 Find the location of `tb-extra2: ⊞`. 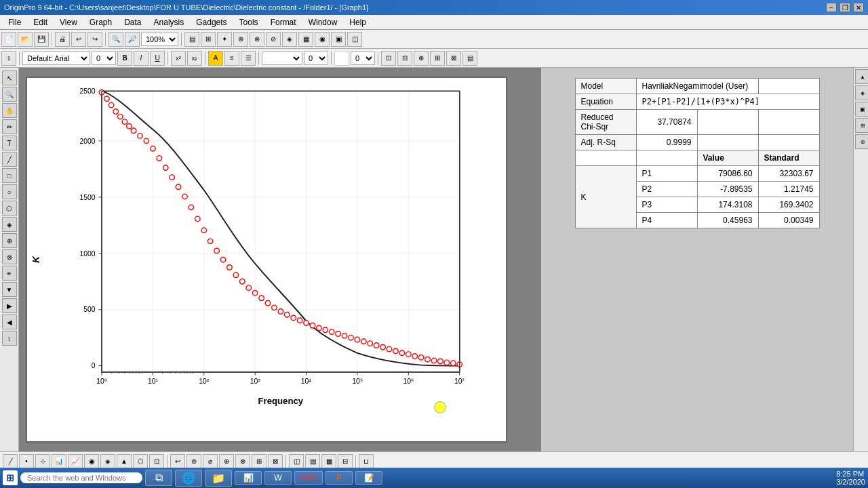

tb-extra2: ⊞ is located at coordinates (208, 39).